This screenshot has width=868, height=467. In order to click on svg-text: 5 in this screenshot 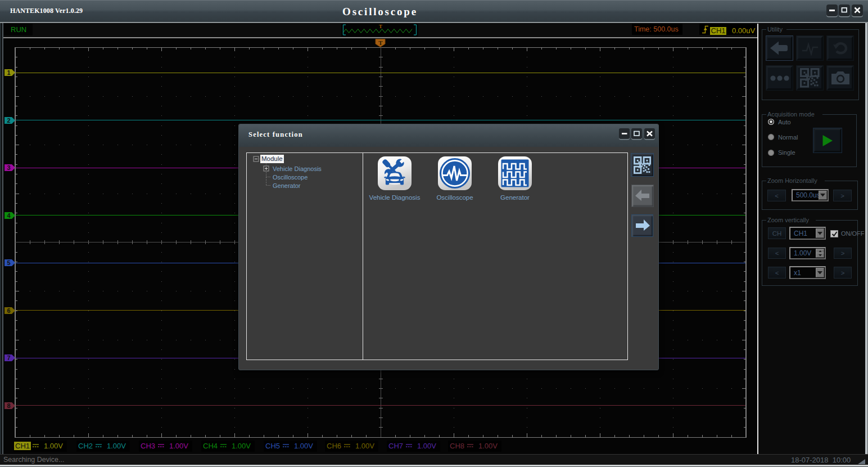, I will do `click(8, 263)`.